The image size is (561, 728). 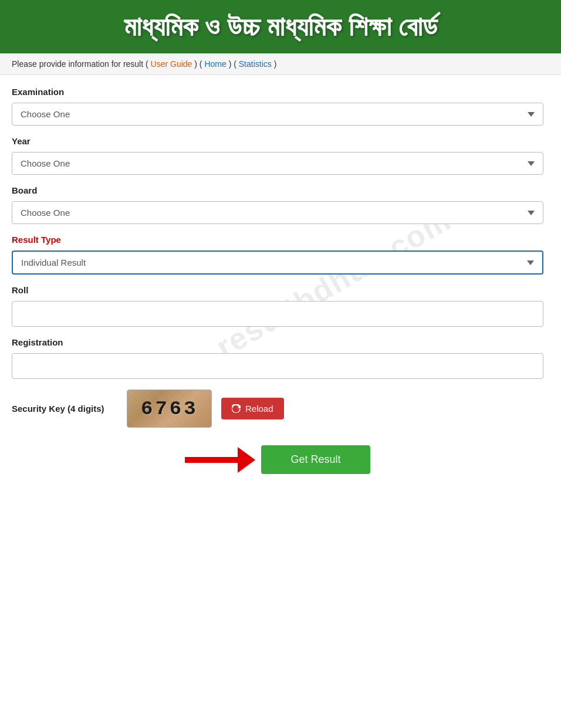 I want to click on registration-input, so click(x=278, y=366).